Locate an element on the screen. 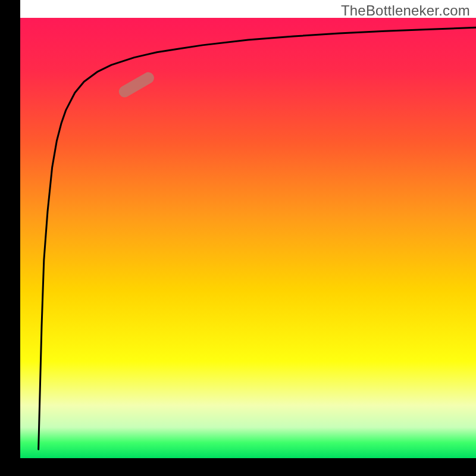 This screenshot has height=476, width=476. y-axis is located at coordinates (10, 238).